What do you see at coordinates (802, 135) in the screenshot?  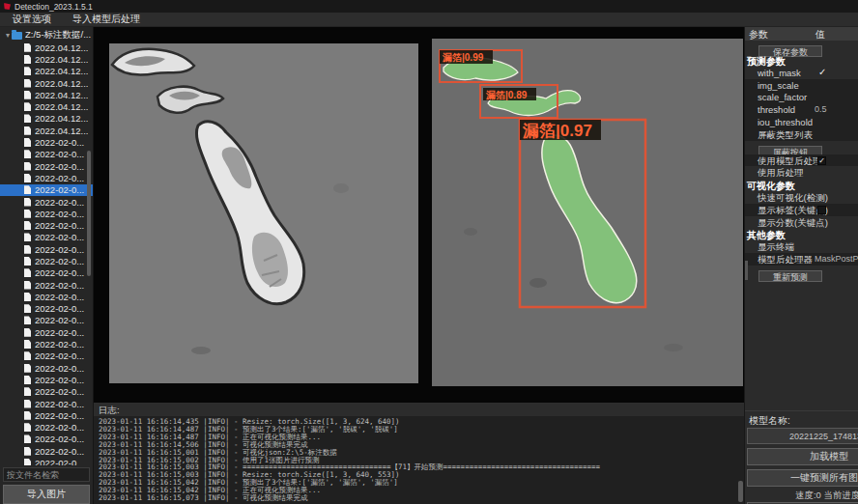 I see `param-row: 屏蔽类型列表` at bounding box center [802, 135].